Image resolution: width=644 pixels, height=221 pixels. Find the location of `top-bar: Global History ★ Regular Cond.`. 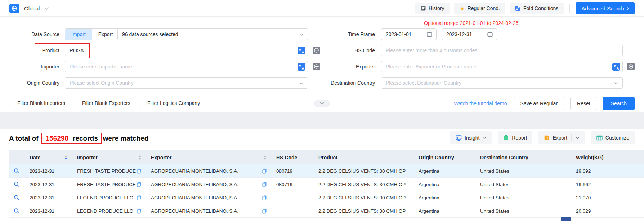

top-bar: Global History ★ Regular Cond. is located at coordinates (322, 8).